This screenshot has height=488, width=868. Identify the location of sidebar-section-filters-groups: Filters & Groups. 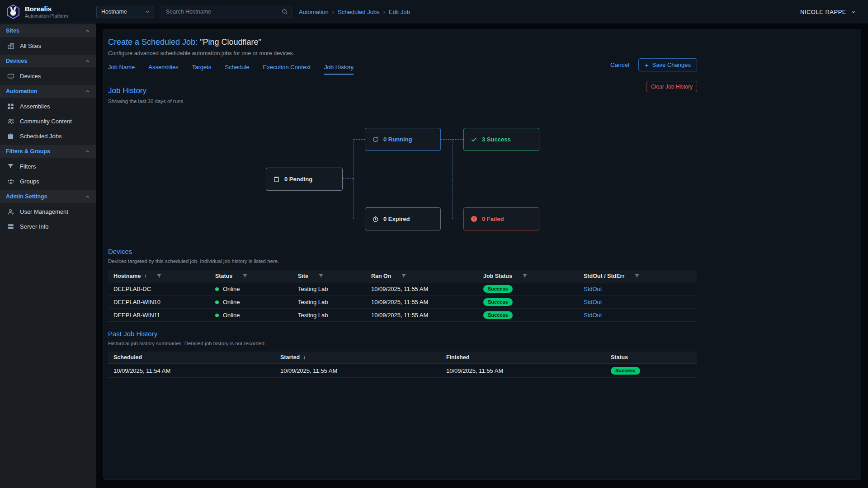
(48, 151).